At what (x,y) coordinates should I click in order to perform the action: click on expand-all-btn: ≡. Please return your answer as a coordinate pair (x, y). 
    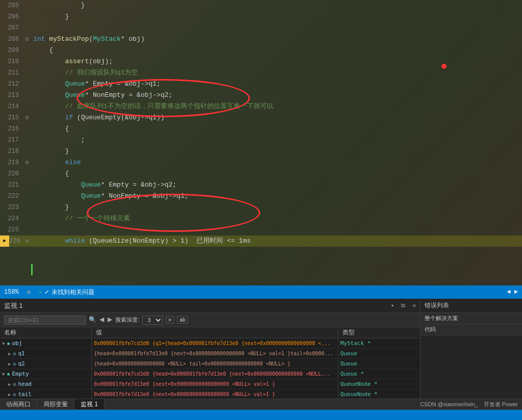
    Looking at the image, I should click on (170, 320).